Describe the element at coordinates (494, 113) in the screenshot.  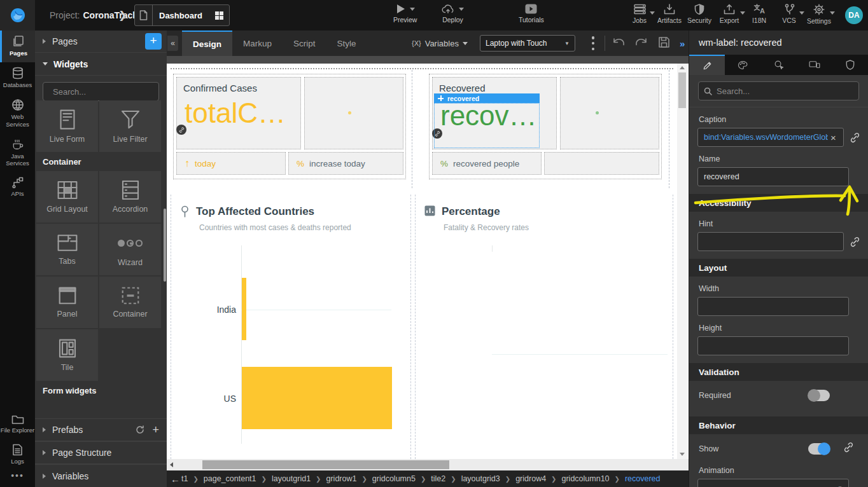
I see `recovered-label-cell: Recovered recovered recov…` at that location.